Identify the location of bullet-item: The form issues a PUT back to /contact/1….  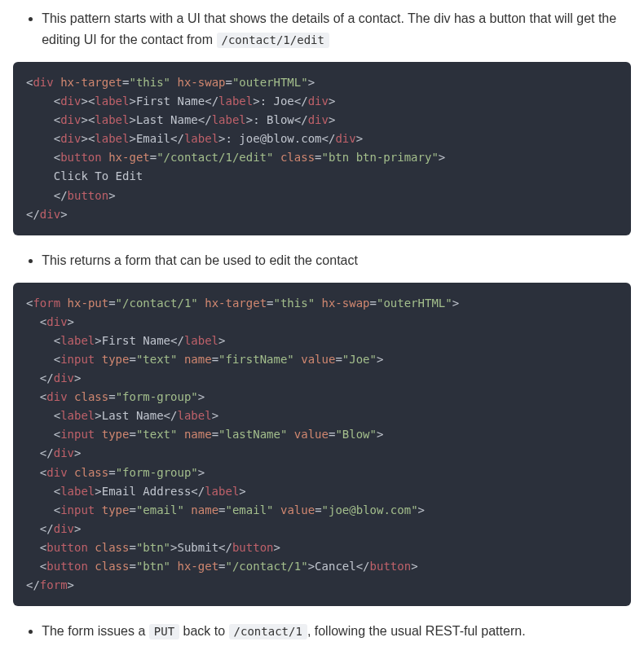
(336, 631).